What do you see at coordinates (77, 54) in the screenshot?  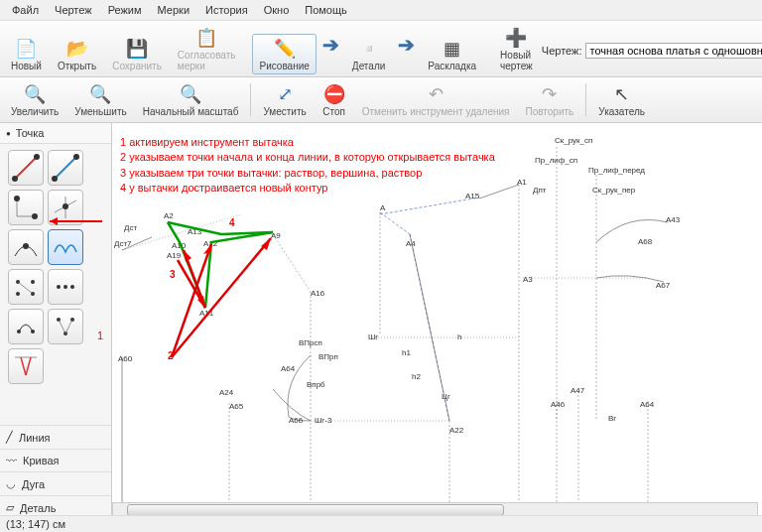 I see `open-button: 📂Открыть` at bounding box center [77, 54].